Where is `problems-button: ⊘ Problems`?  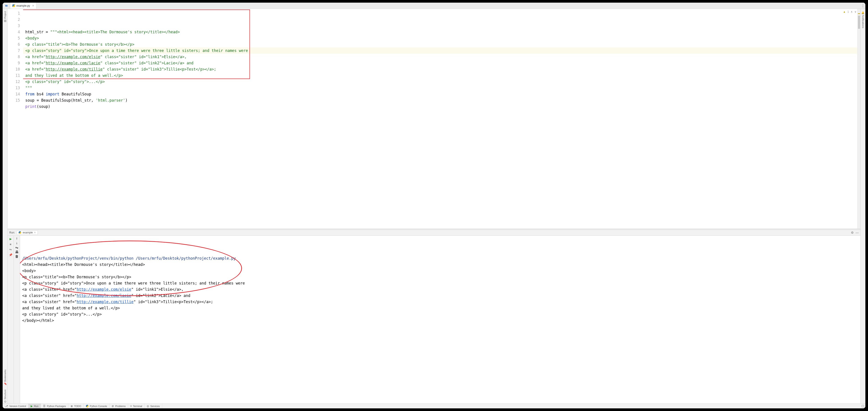 problems-button: ⊘ Problems is located at coordinates (119, 406).